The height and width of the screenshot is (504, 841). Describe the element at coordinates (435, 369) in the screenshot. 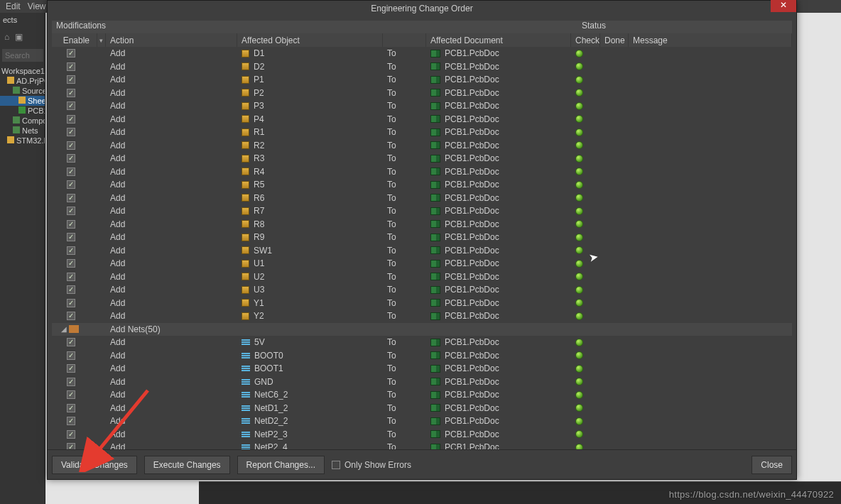

I see `pcbdoc-icon` at that location.